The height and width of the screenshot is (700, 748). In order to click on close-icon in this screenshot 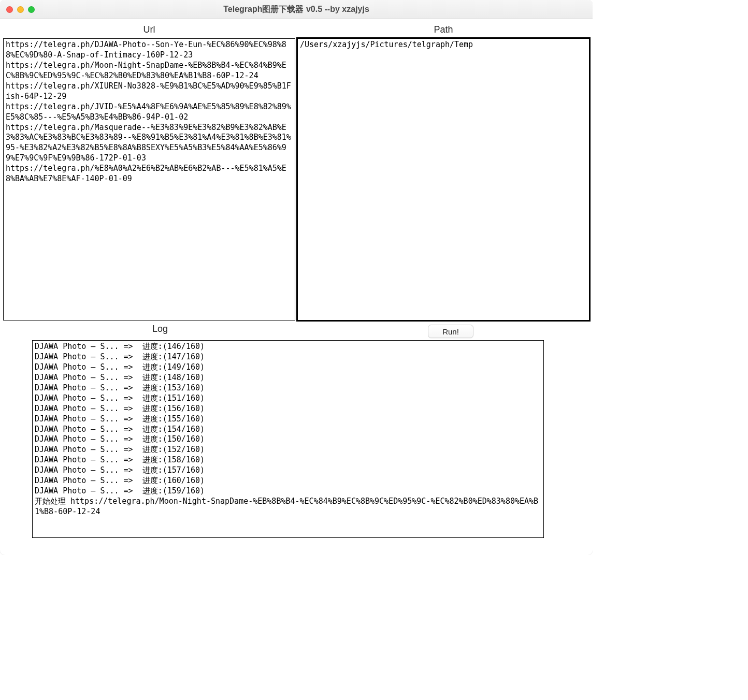, I will do `click(9, 9)`.